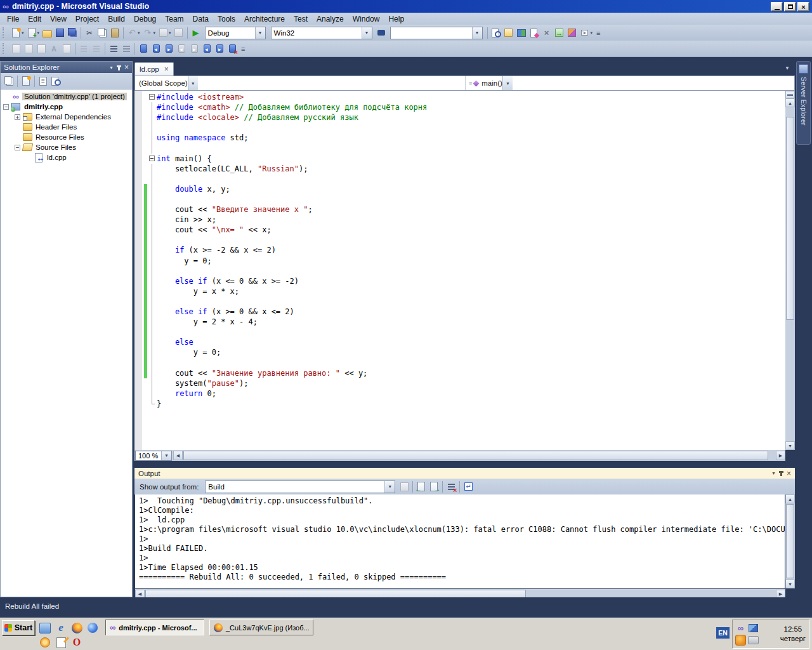 The image size is (812, 650). What do you see at coordinates (61, 628) in the screenshot?
I see `internet-explorer-icon: e` at bounding box center [61, 628].